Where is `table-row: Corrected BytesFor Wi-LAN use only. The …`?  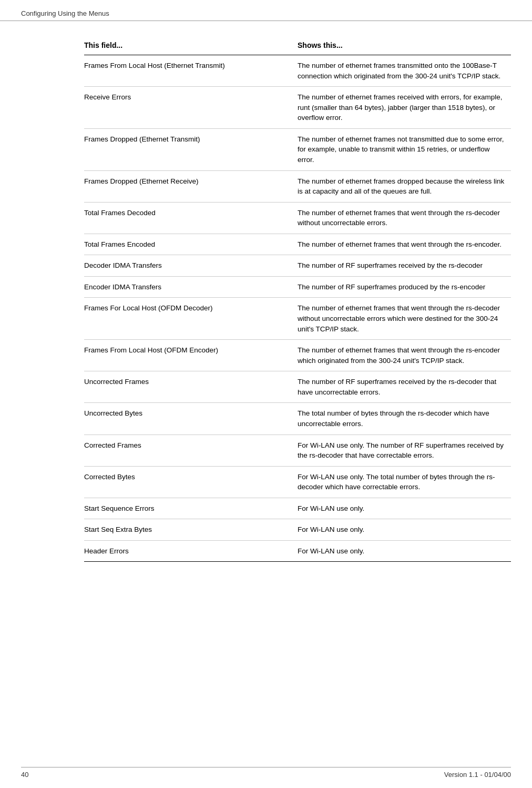 table-row: Corrected BytesFor Wi-LAN use only. The … is located at coordinates (298, 482).